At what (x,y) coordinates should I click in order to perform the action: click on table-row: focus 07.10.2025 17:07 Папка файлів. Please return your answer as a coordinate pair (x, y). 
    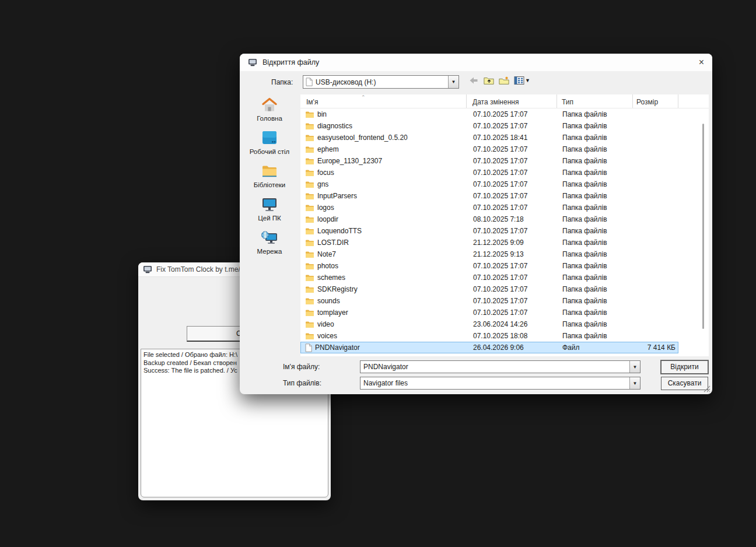
    Looking at the image, I should click on (489, 173).